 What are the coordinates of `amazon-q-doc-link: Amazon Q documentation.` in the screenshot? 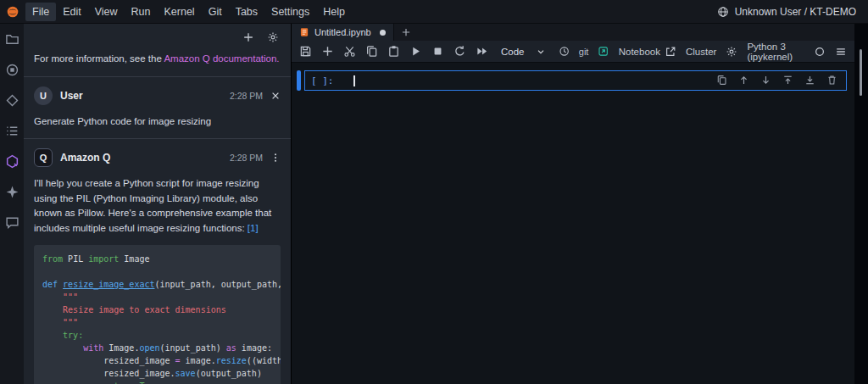 It's located at (221, 58).